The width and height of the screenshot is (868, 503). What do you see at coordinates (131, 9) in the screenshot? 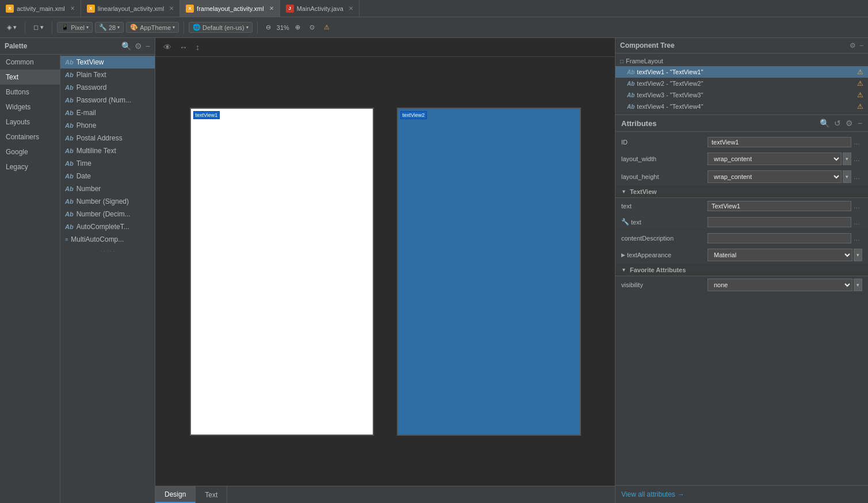
I see `tab-label: linearlayout_activity.xml` at bounding box center [131, 9].